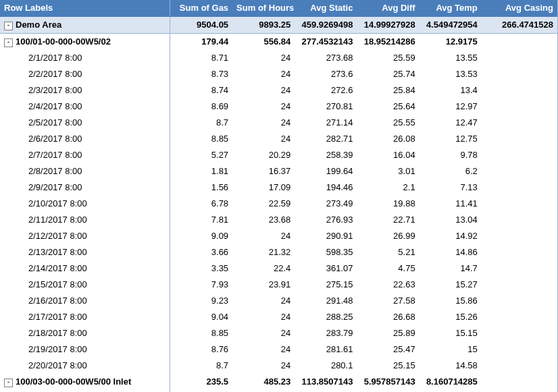  What do you see at coordinates (201, 382) in the screenshot?
I see `value-cell: 235.5` at bounding box center [201, 382].